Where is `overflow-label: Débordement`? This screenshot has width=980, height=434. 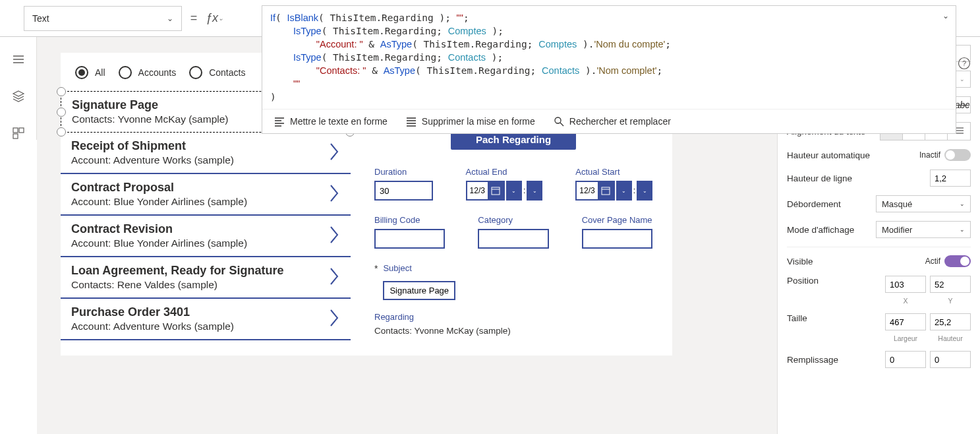 overflow-label: Débordement is located at coordinates (832, 204).